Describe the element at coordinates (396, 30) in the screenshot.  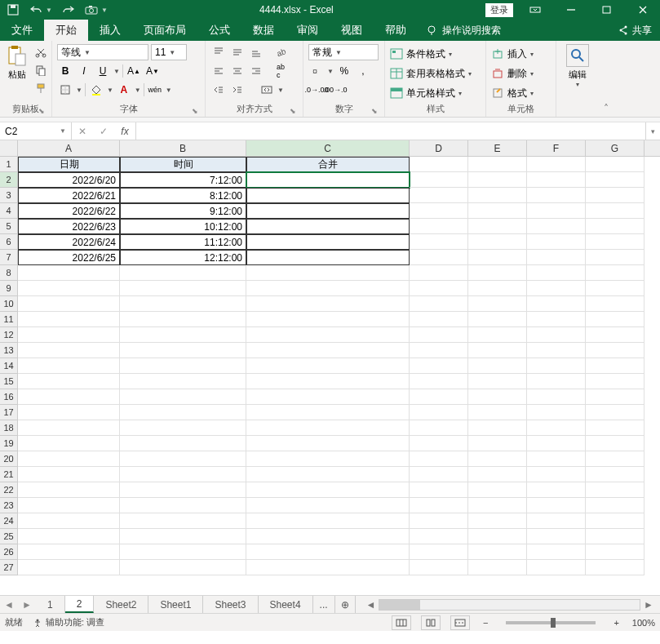
I see `tab-help: 帮助` at that location.